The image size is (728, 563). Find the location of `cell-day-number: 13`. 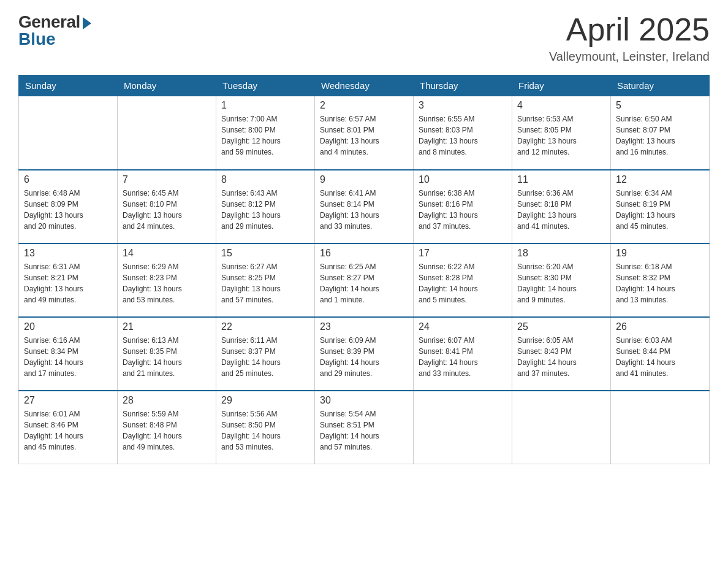

cell-day-number: 13 is located at coordinates (68, 253).